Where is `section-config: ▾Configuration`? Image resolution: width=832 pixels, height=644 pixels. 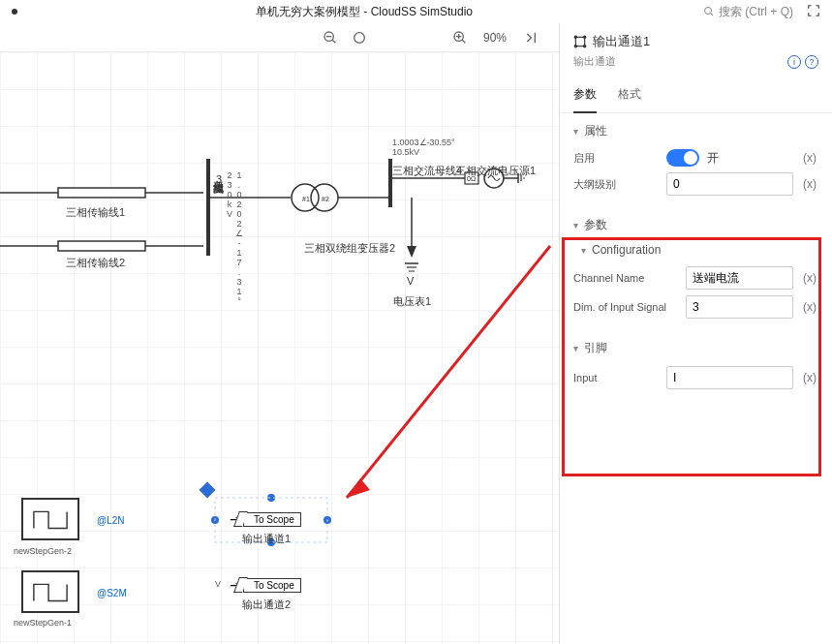 section-config: ▾Configuration is located at coordinates (699, 250).